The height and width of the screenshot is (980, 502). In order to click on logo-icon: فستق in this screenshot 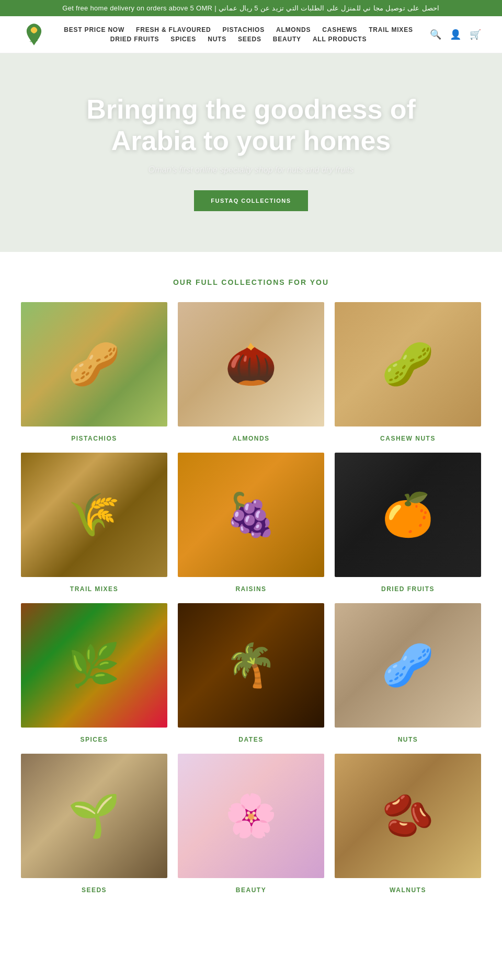, I will do `click(34, 34)`.